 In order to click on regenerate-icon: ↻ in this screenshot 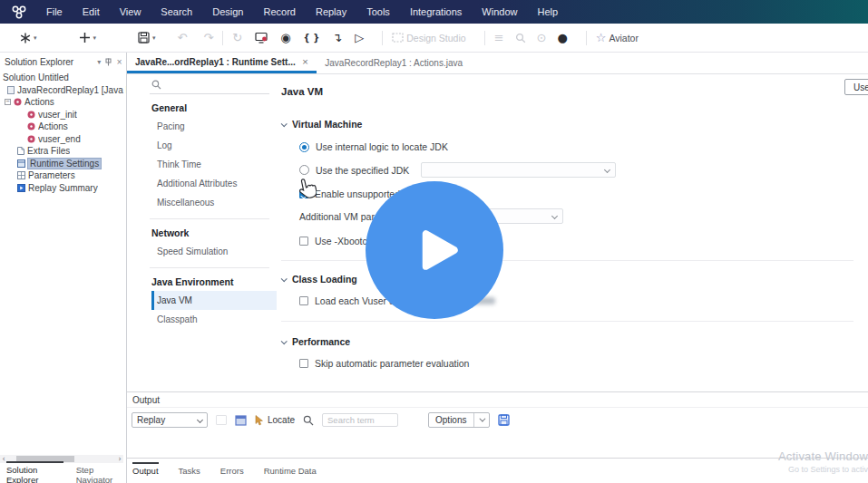, I will do `click(238, 38)`.